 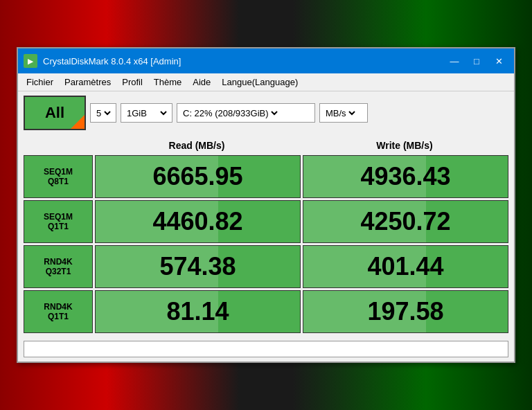 I want to click on read-header: Read (MB/s), so click(x=197, y=145).